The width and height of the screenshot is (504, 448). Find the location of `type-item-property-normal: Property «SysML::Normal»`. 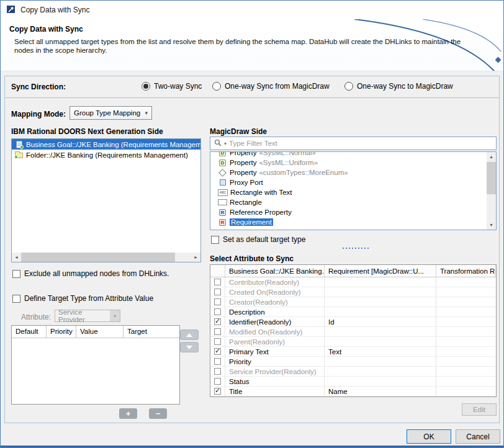

type-item-property-normal: Property «SysML::Normal» is located at coordinates (353, 155).